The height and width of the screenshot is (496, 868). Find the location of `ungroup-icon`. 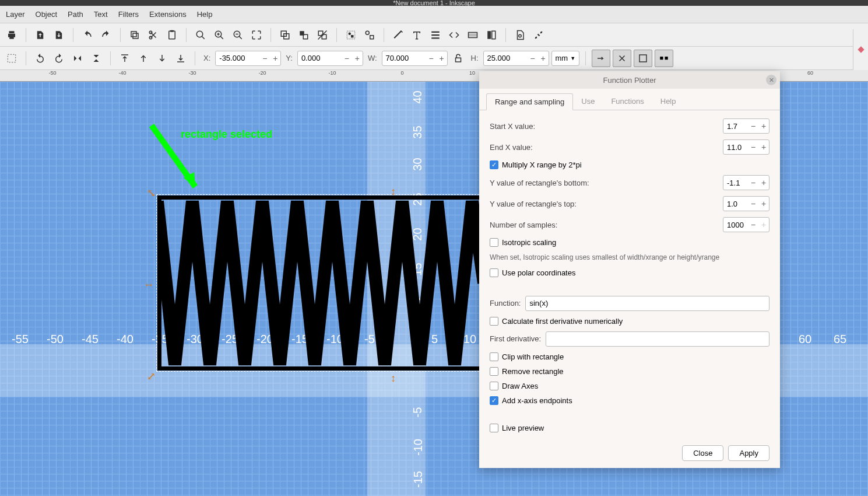

ungroup-icon is located at coordinates (370, 35).